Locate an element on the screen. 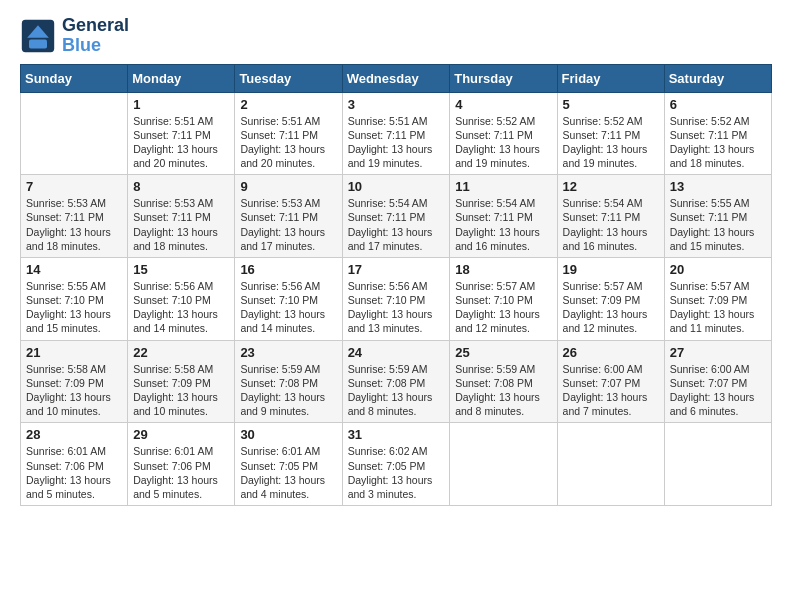 The width and height of the screenshot is (792, 612). calendar-day-cell: 28Sunrise: 6:01 AMSunset: 7:06 PMDayligh… is located at coordinates (74, 464).